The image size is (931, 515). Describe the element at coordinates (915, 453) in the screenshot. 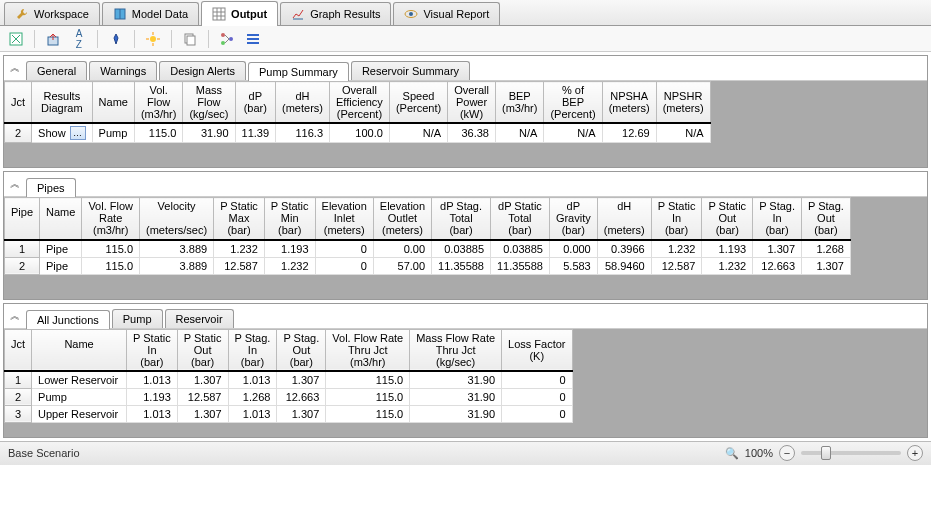

I see `zoom-in-button: +` at that location.